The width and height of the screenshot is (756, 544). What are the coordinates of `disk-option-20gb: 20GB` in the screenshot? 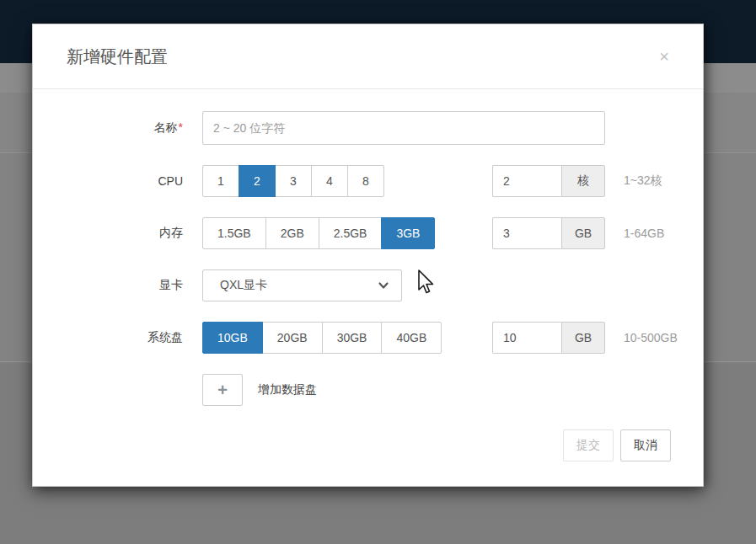 It's located at (292, 338).